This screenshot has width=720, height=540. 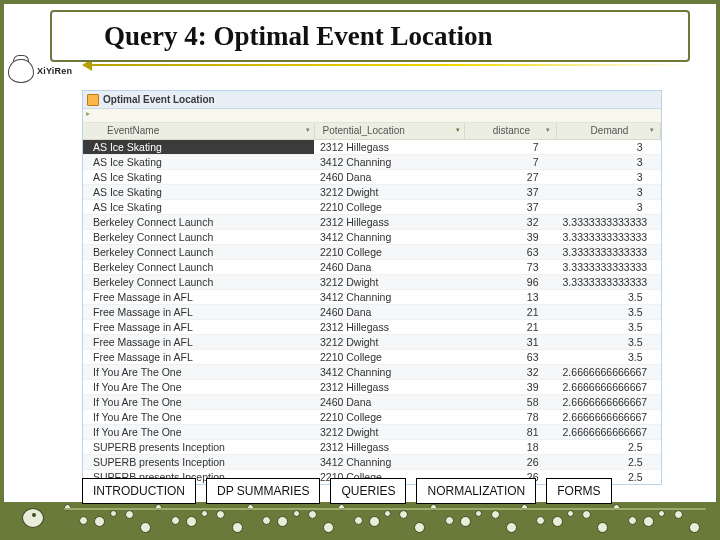 What do you see at coordinates (389, 131) in the screenshot?
I see `col-header-location: Potential_Location▾` at bounding box center [389, 131].